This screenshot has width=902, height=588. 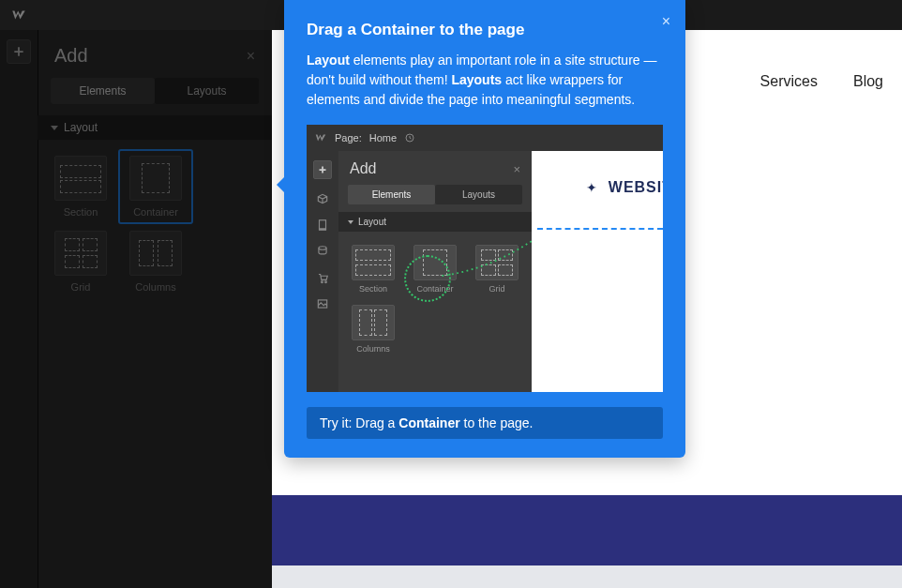 I want to click on layout-section-label: Layout, so click(x=81, y=128).